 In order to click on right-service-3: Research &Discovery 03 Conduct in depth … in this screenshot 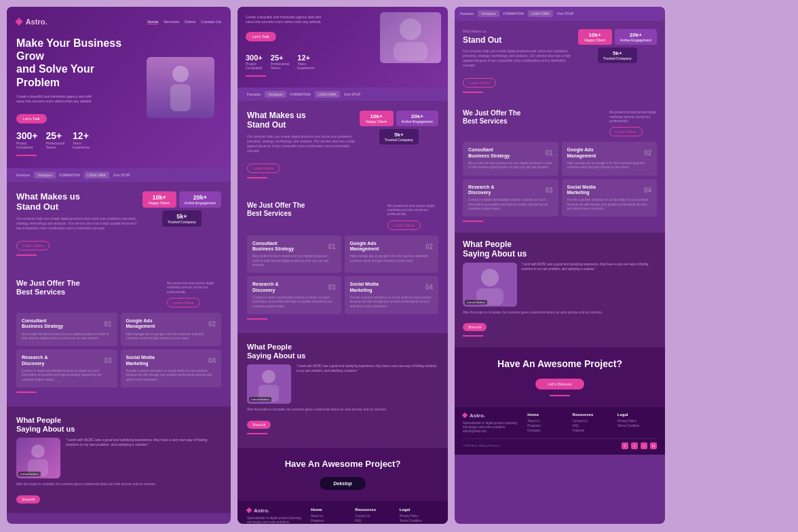, I will do `click(510, 198)`.